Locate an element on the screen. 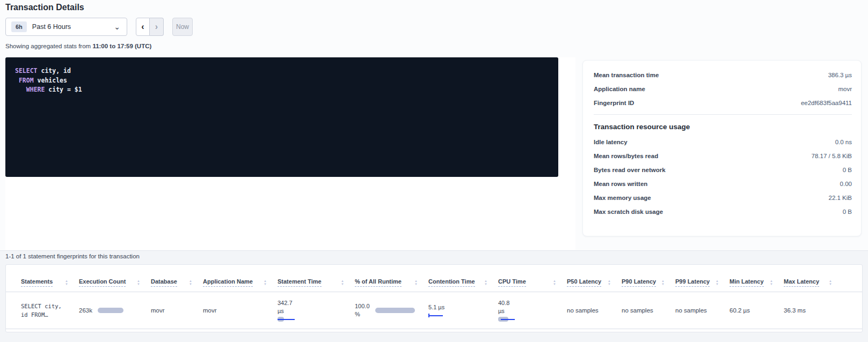 The height and width of the screenshot is (342, 868). chevron-down-icon: ⌄ is located at coordinates (117, 27).